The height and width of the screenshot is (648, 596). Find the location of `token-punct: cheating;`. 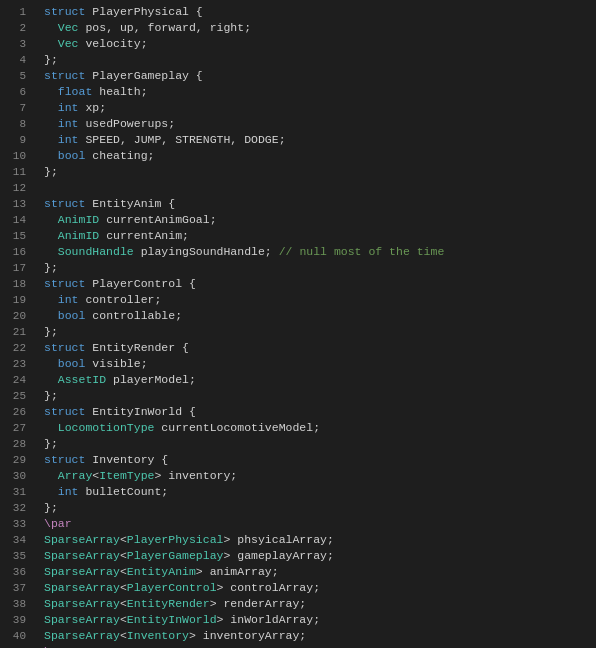

token-punct: cheating; is located at coordinates (120, 156).